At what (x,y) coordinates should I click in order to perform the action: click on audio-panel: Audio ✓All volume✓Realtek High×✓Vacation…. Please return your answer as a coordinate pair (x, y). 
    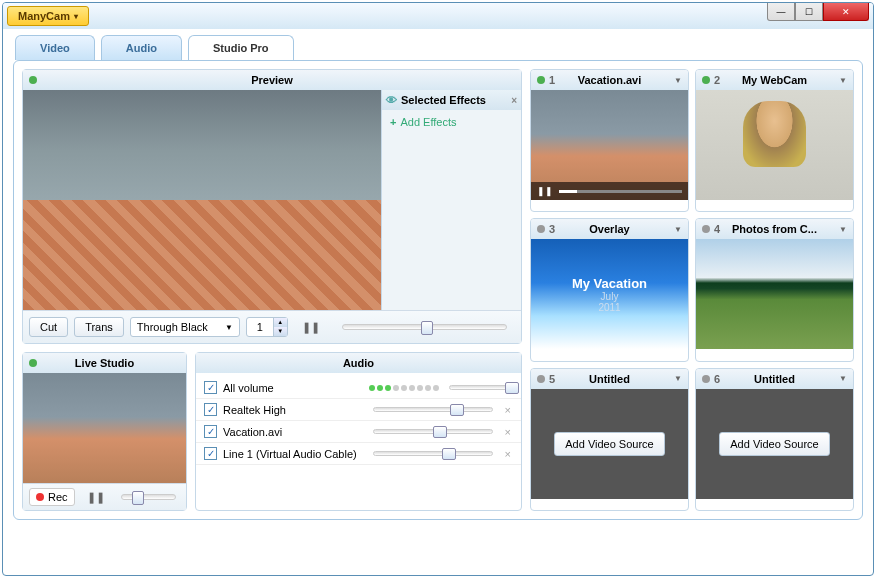
    Looking at the image, I should click on (358, 432).